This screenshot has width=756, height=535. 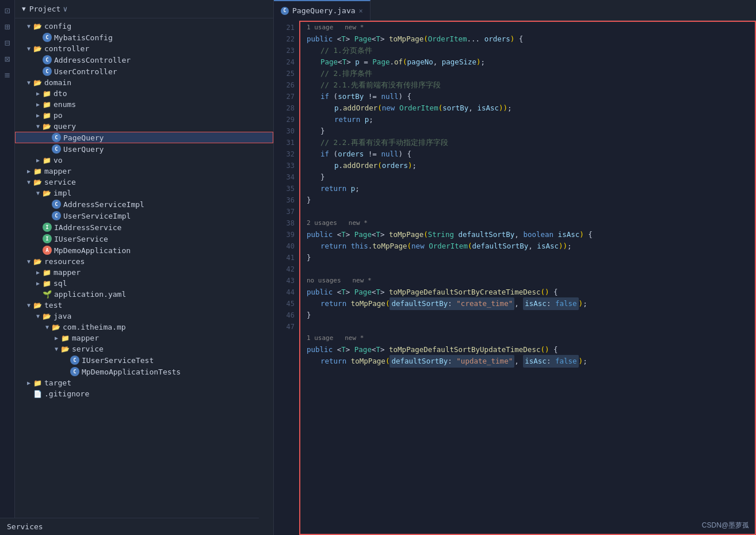 I want to click on tree-item-iuser-test: C IUserServiceTest, so click(x=144, y=360).